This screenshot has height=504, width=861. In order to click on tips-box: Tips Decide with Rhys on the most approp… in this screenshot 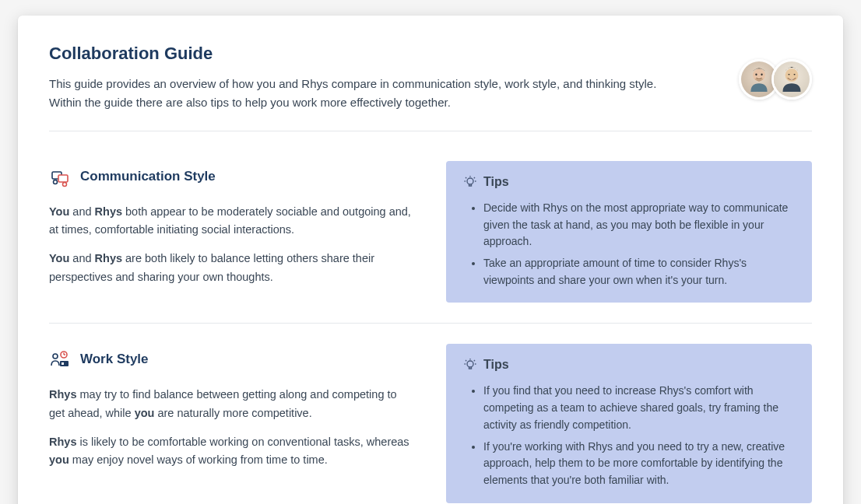, I will do `click(629, 232)`.